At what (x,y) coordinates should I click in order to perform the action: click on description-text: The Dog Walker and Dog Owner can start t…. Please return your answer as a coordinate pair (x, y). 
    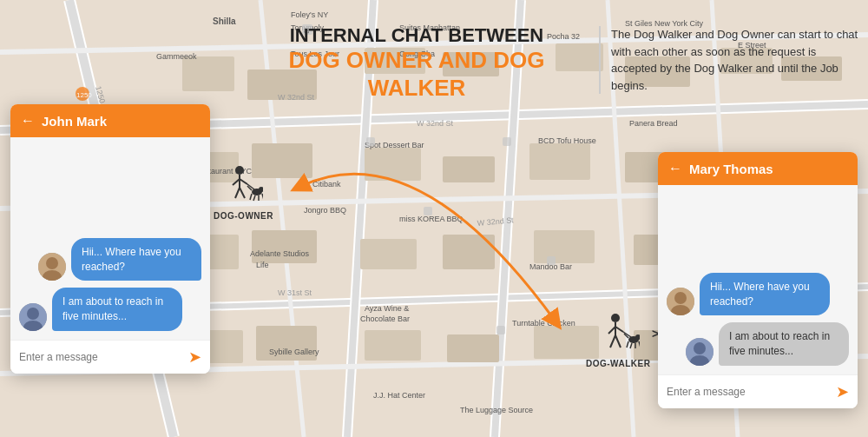
    Looking at the image, I should click on (734, 60).